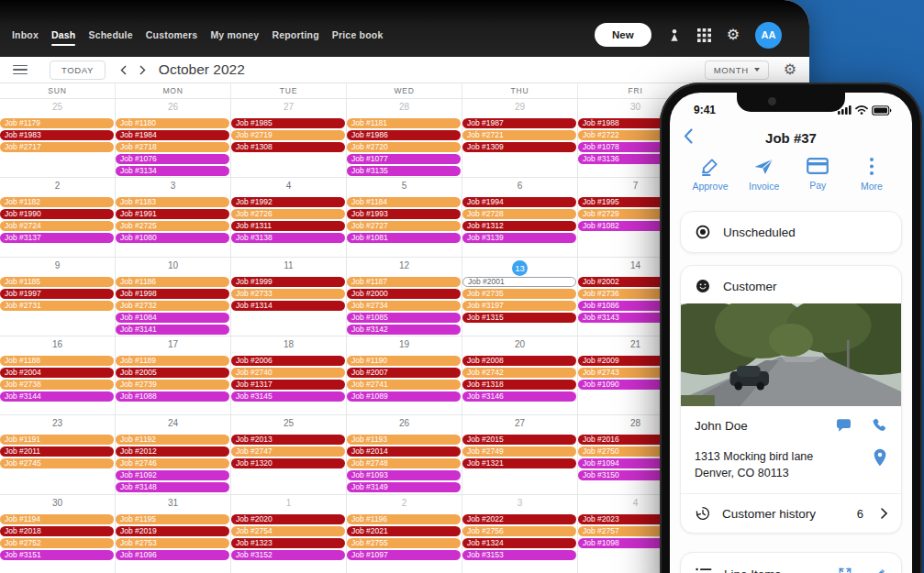 This screenshot has height=573, width=924. What do you see at coordinates (519, 385) in the screenshot?
I see `job-bar: Job #1318` at bounding box center [519, 385].